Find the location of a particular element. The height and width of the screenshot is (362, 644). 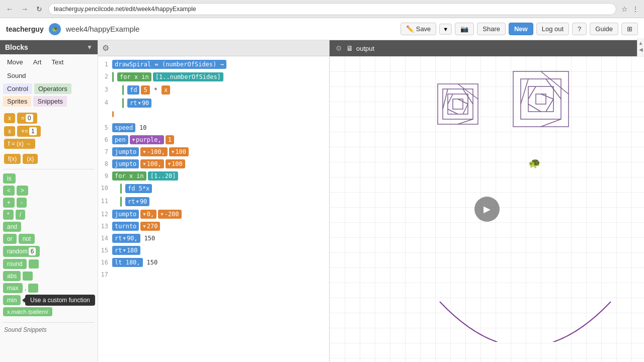

question-button: ? is located at coordinates (580, 29).